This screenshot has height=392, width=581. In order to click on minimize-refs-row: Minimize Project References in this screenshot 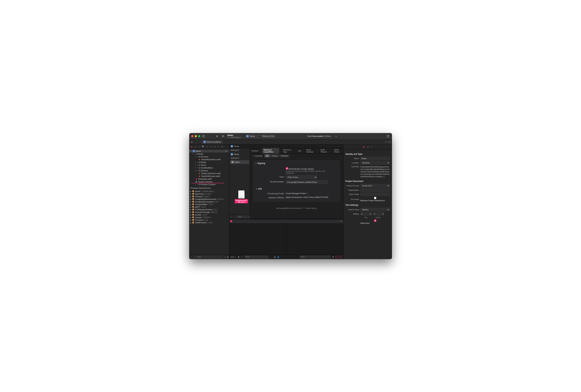, I will do `click(375, 199)`.